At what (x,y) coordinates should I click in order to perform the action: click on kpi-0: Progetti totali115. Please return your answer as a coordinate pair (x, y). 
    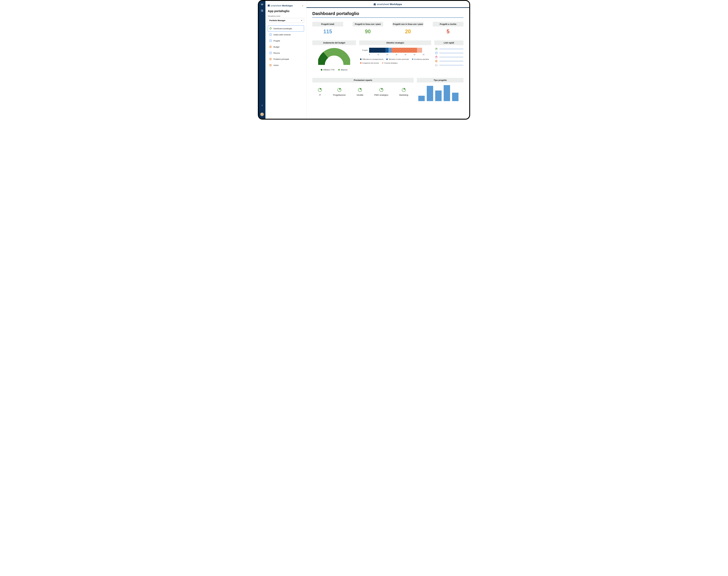
    Looking at the image, I should click on (328, 28).